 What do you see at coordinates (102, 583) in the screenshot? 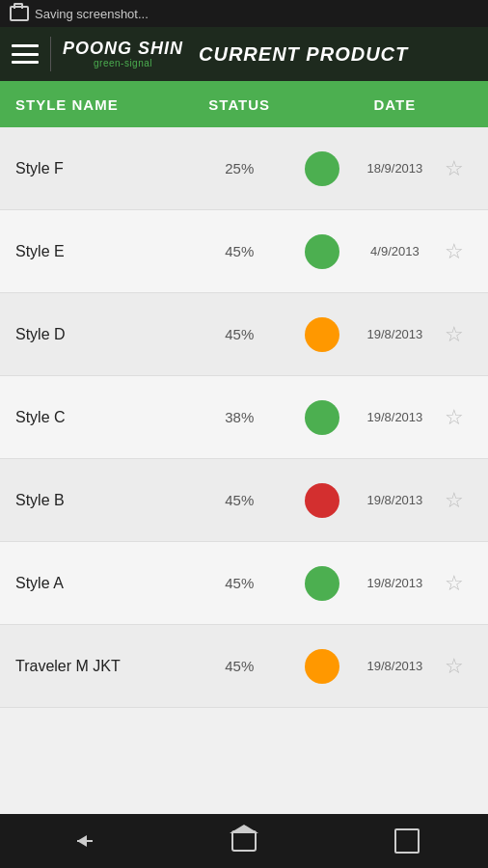
I see `row-style-name: Style A` at bounding box center [102, 583].